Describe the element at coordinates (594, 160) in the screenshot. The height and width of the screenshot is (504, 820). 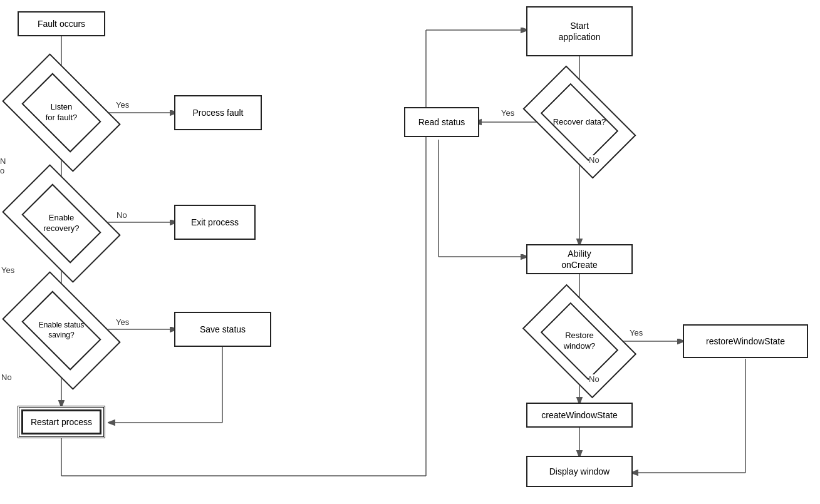
I see `label-no-recover: No` at that location.